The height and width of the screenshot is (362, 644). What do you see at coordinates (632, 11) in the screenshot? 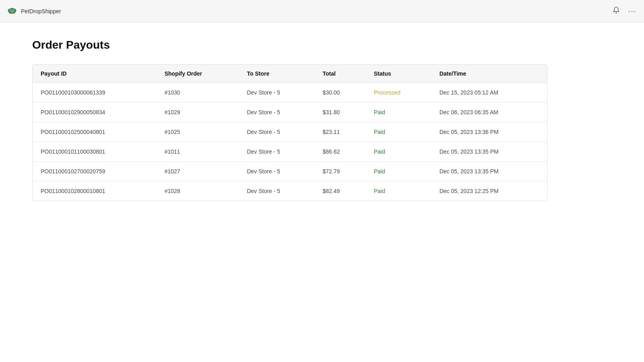
I see `more-options-button: ···` at bounding box center [632, 11].